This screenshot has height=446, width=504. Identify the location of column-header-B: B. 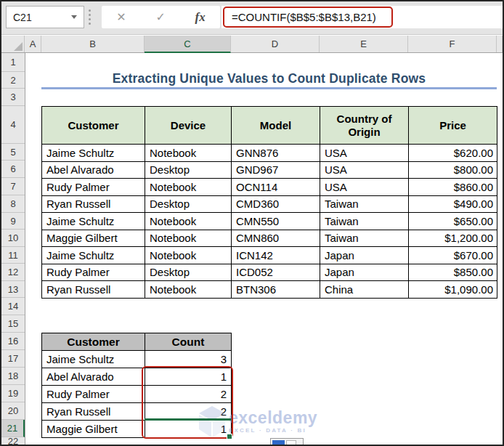
(93, 44).